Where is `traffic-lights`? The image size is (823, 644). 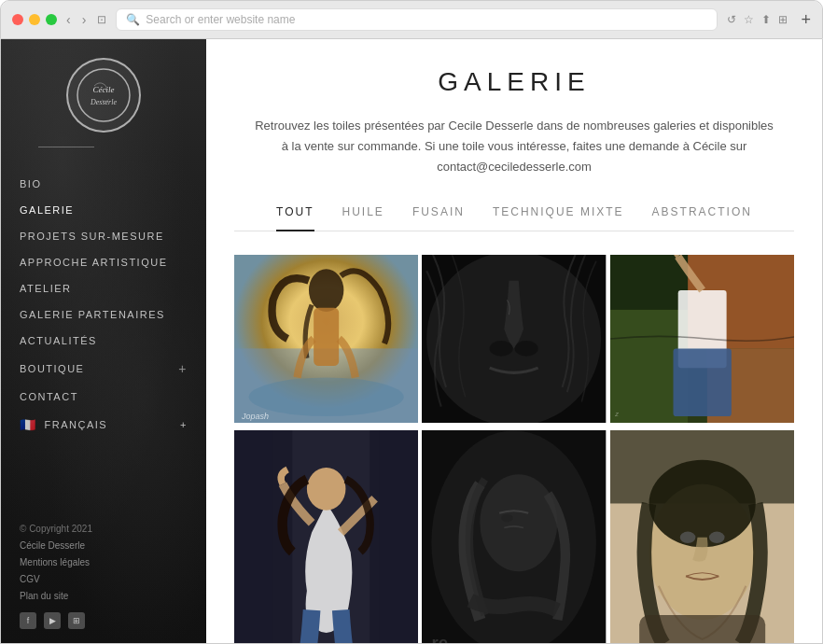 traffic-lights is located at coordinates (35, 20).